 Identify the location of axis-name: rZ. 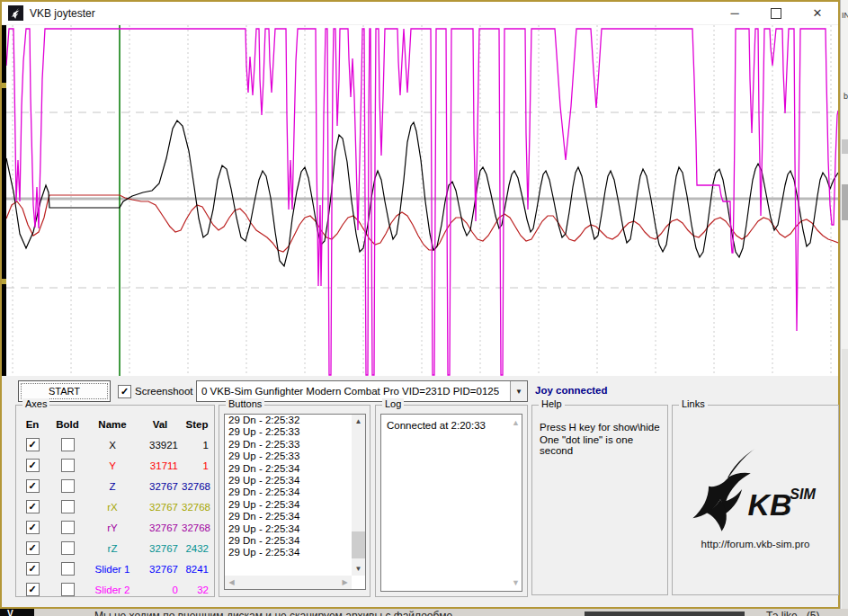
(112, 549).